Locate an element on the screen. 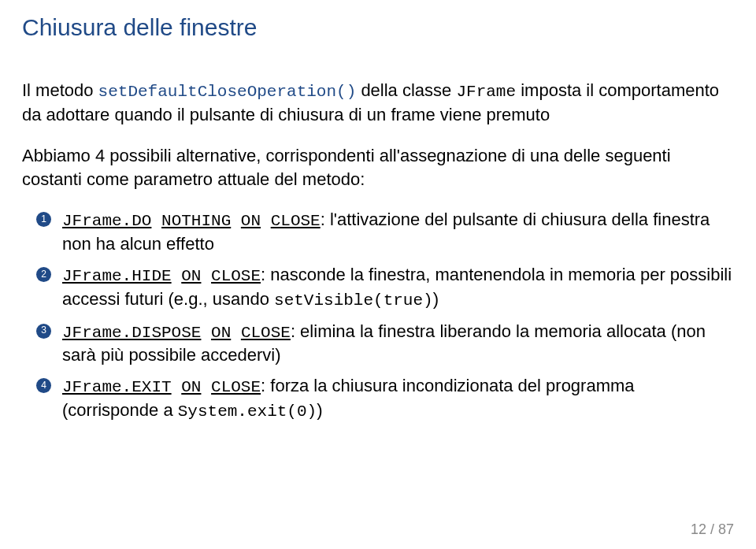 The image size is (756, 549). bullet-number: 2 is located at coordinates (44, 274).